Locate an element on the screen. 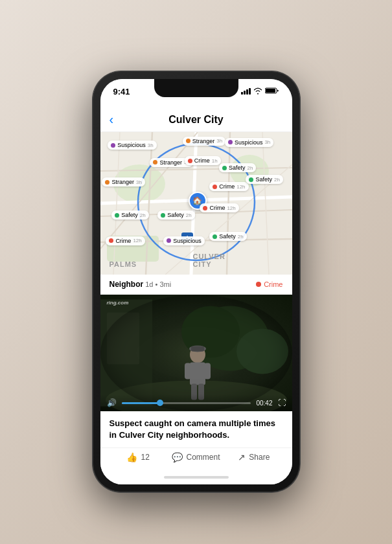 The image size is (392, 544). comment-button: 💬 Comment is located at coordinates (196, 457).